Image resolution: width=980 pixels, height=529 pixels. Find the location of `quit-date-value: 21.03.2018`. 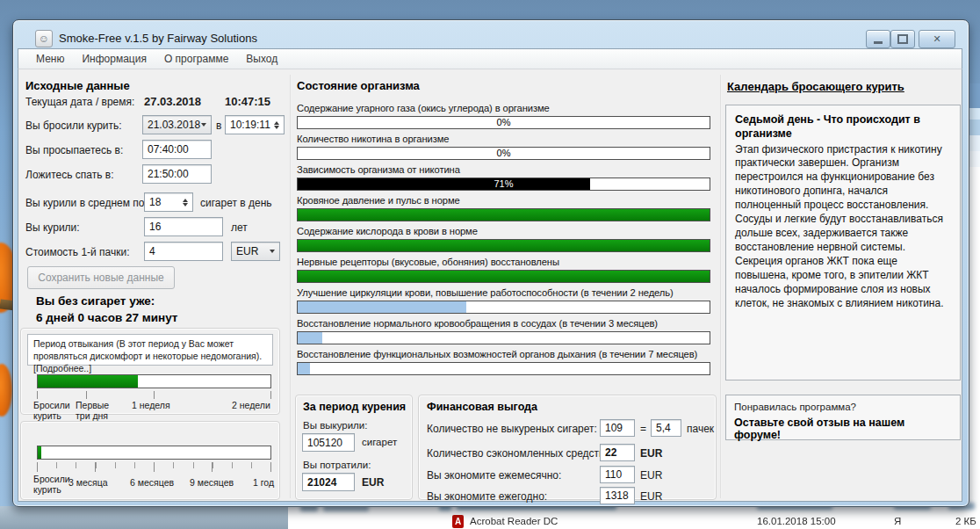

quit-date-value: 21.03.2018 is located at coordinates (174, 125).